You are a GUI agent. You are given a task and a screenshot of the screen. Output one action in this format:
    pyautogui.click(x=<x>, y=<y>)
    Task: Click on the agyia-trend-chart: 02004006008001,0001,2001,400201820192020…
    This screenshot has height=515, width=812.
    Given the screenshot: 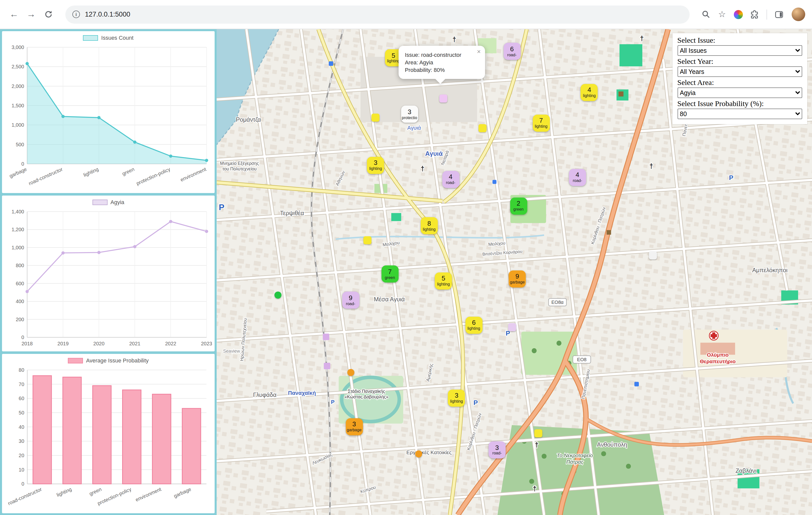 What is the action you would take?
    pyautogui.click(x=109, y=279)
    